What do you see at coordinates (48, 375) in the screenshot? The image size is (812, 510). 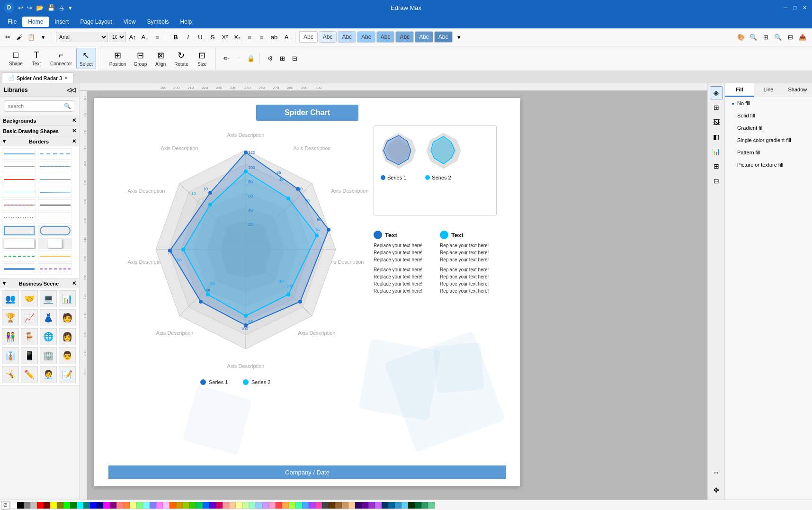 I see `biz-item-19: 🧑‍💼` at bounding box center [48, 375].